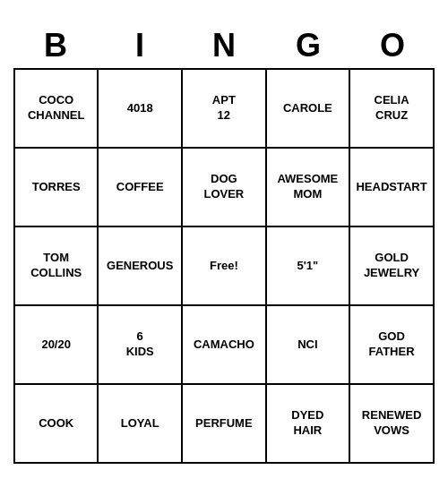 Image resolution: width=448 pixels, height=487 pixels. Describe the element at coordinates (56, 266) in the screenshot. I see `cell-r2-c0: TOMCOLLINS` at that location.